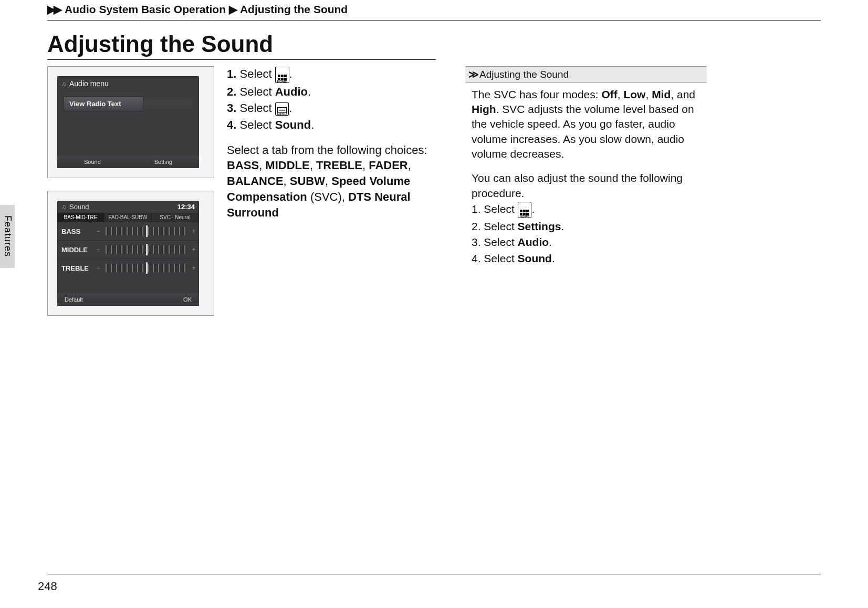  I want to click on sc2-row-treble: TREBLE − +, so click(128, 268).